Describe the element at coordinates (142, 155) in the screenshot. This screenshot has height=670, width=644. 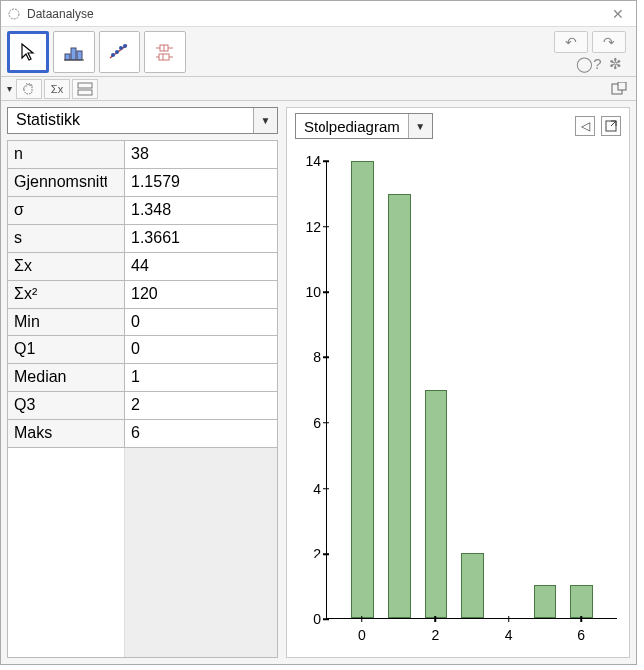
I see `table-row: n38` at that location.